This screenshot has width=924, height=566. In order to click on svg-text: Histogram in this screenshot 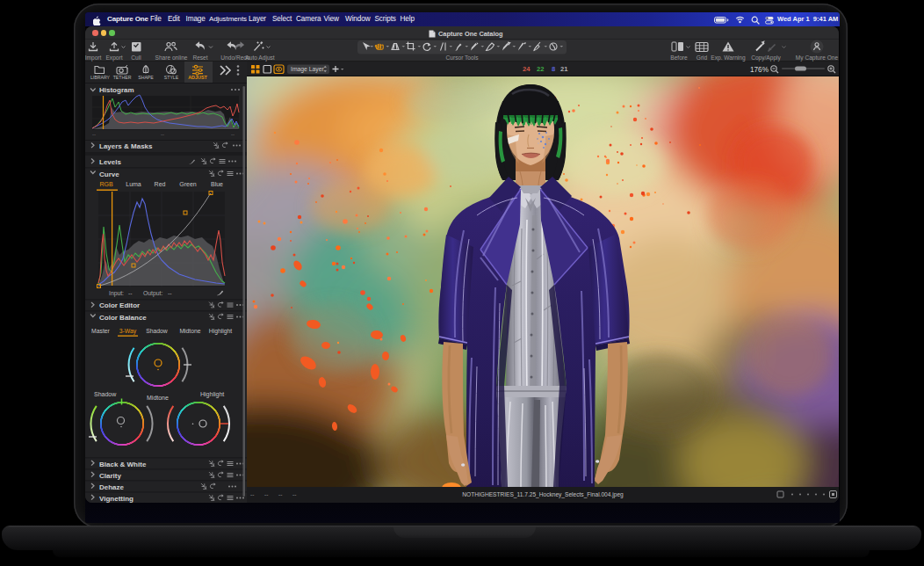, I will do `click(117, 90)`.